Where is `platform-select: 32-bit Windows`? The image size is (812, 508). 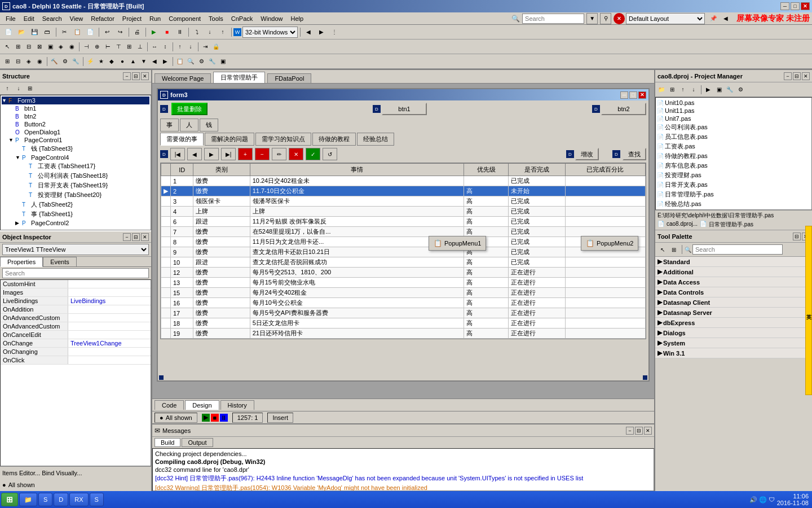
platform-select: 32-bit Windows is located at coordinates (270, 32).